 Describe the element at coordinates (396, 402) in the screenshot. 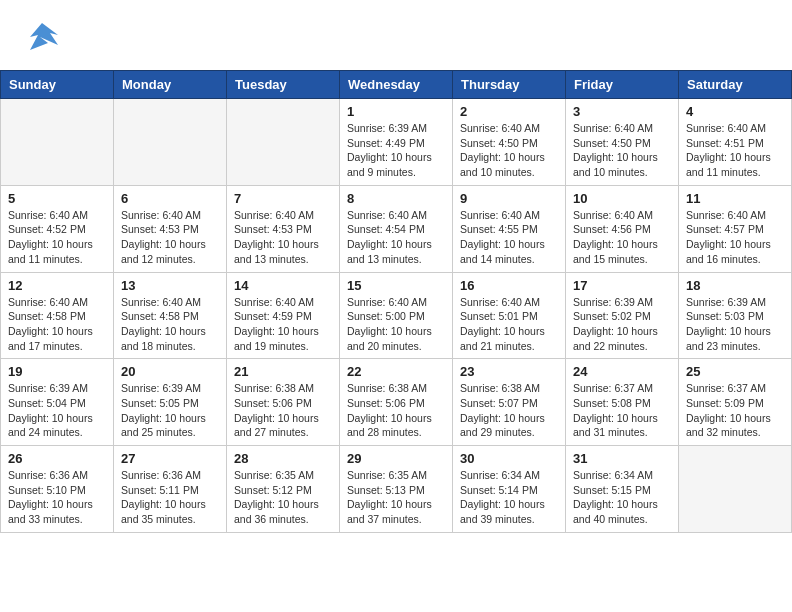

I see `calendar-cell: 22Sunrise: 6:38 AMSunset: 5:06 PMDayligh…` at that location.